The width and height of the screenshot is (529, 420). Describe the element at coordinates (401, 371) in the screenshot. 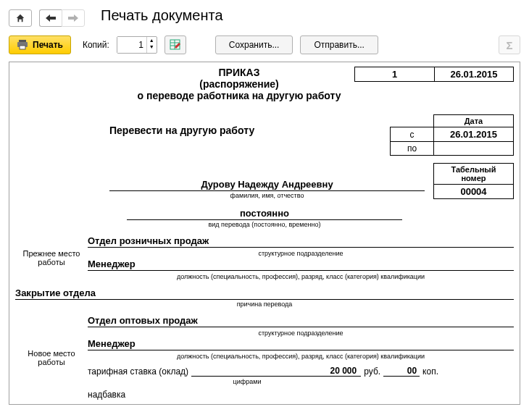

I see `kop-value: 00` at that location.